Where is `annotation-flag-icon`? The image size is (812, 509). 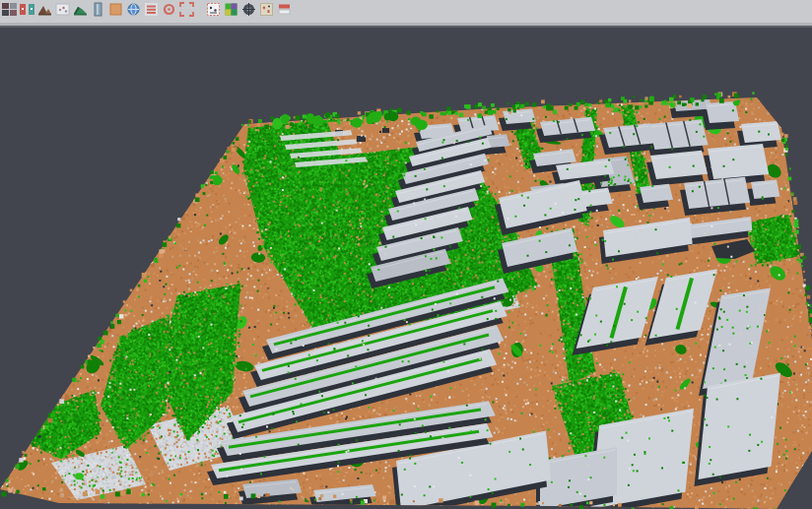
annotation-flag-icon is located at coordinates (266, 9).